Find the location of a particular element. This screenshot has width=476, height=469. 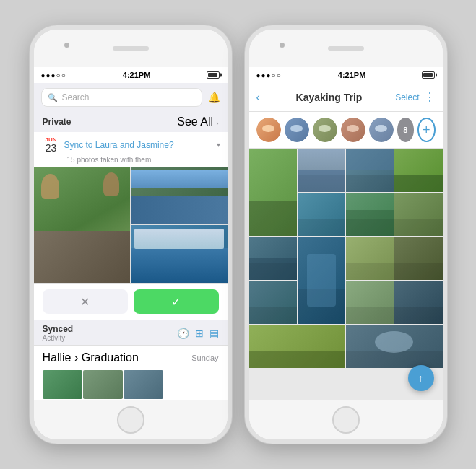

search-input-area: 🔍 Search is located at coordinates (121, 97).